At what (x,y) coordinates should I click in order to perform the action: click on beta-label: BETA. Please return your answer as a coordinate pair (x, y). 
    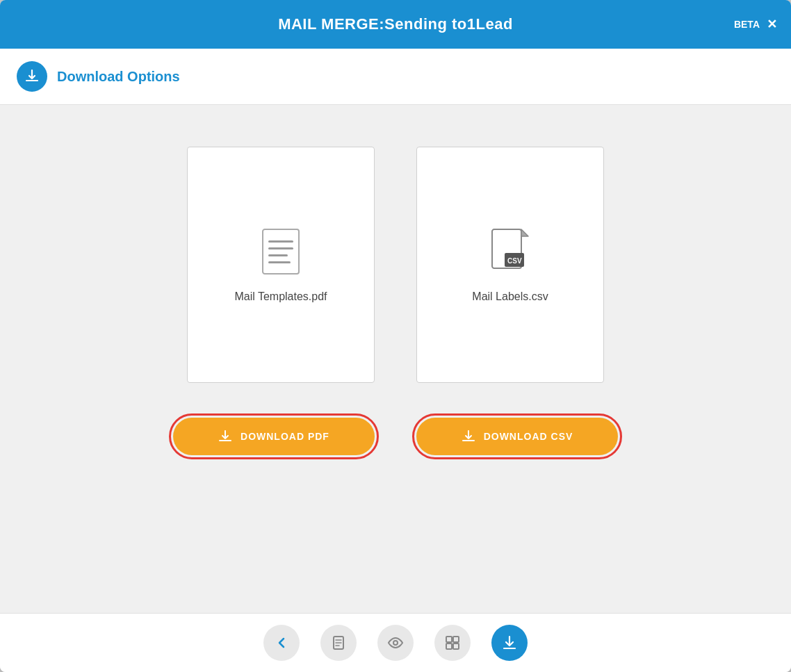
    Looking at the image, I should click on (747, 24).